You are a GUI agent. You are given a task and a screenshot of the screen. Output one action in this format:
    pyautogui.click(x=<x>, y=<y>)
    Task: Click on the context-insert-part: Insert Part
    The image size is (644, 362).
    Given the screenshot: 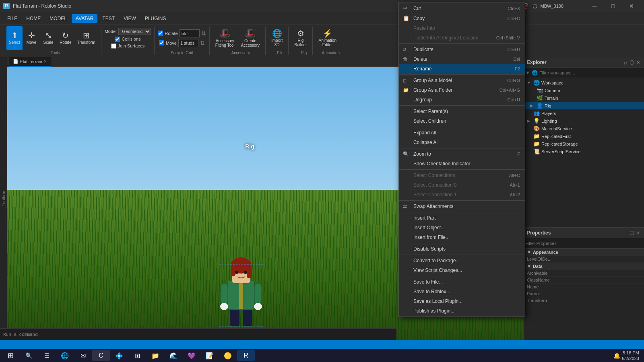 What is the action you would take?
    pyautogui.click(x=462, y=218)
    